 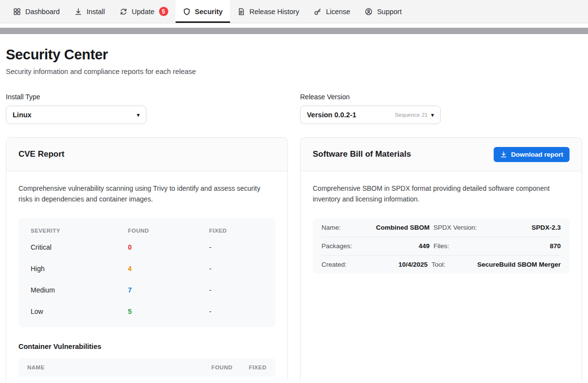 What do you see at coordinates (36, 12) in the screenshot?
I see `nav-tab-dashboard: Dashboard` at bounding box center [36, 12].